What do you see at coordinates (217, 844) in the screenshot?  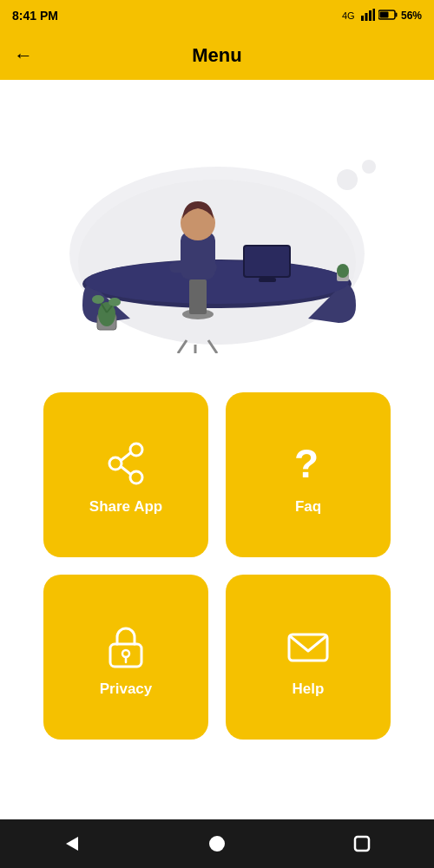 I see `bottom-navigation` at bounding box center [217, 844].